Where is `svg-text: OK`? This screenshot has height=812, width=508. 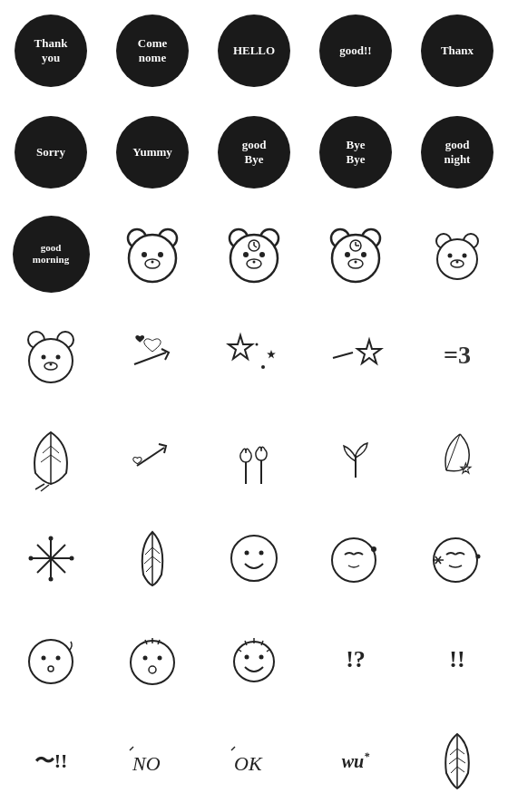 svg-text: OK is located at coordinates (249, 763).